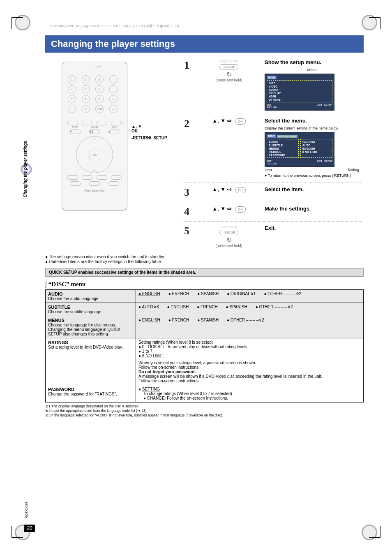 The image size is (392, 555). Describe the element at coordinates (272, 85) in the screenshot. I see `step-1: 1 –RETURN –SETUP ↻ (press and hold) Show…` at that location.